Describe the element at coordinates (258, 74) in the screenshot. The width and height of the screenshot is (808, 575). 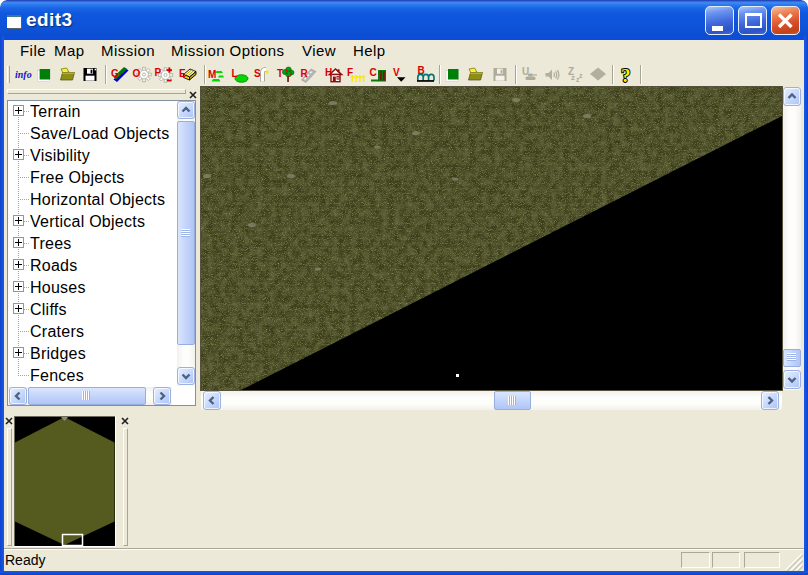
I see `svg-text: S` at that location.